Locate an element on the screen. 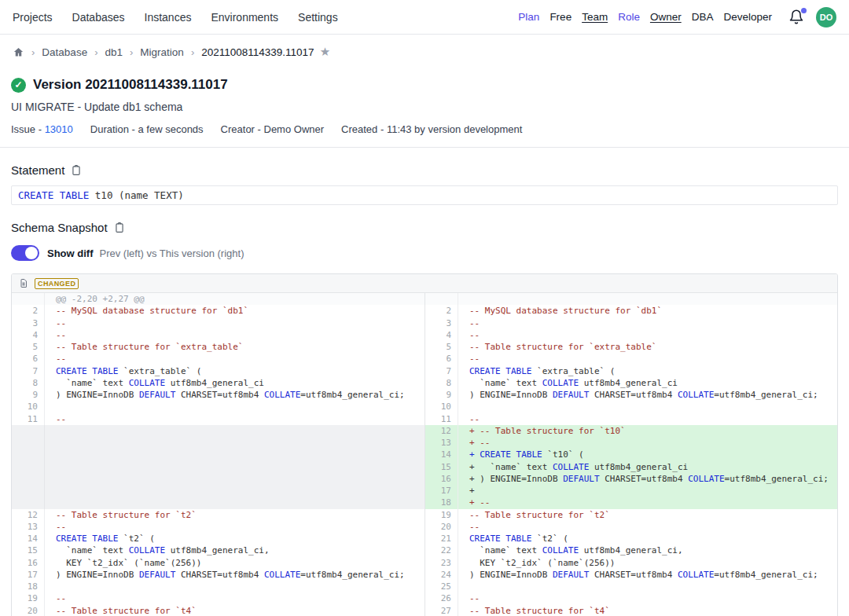 This screenshot has height=616, width=849. diff-line: 14CREATE TABLE `t2` ( is located at coordinates (219, 539).